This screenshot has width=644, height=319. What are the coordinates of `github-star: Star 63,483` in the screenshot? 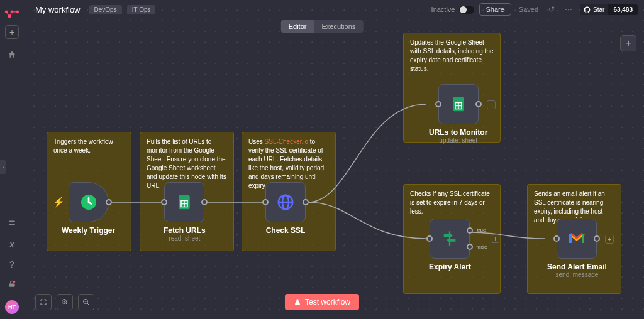 It's located at (609, 10).